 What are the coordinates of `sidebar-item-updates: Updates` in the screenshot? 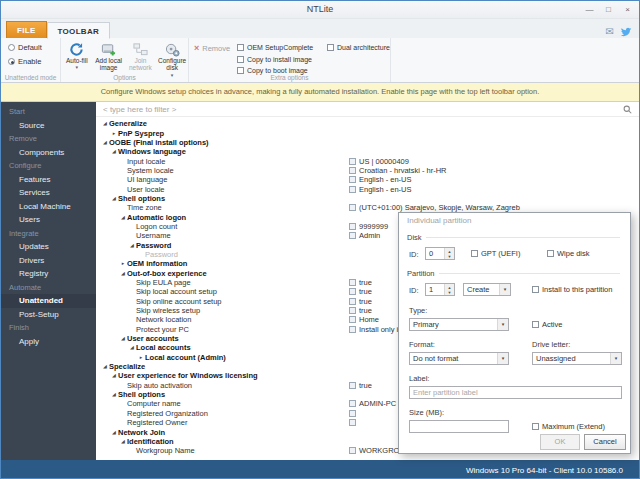 It's located at (48, 247).